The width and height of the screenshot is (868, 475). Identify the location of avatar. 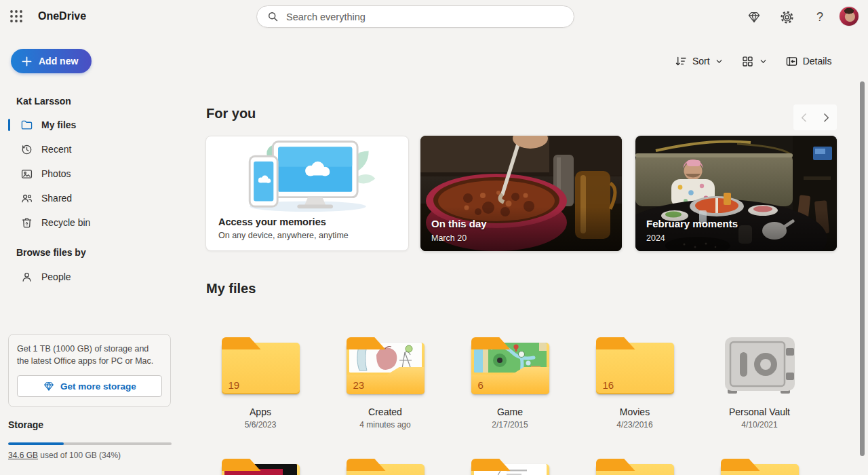
(849, 16).